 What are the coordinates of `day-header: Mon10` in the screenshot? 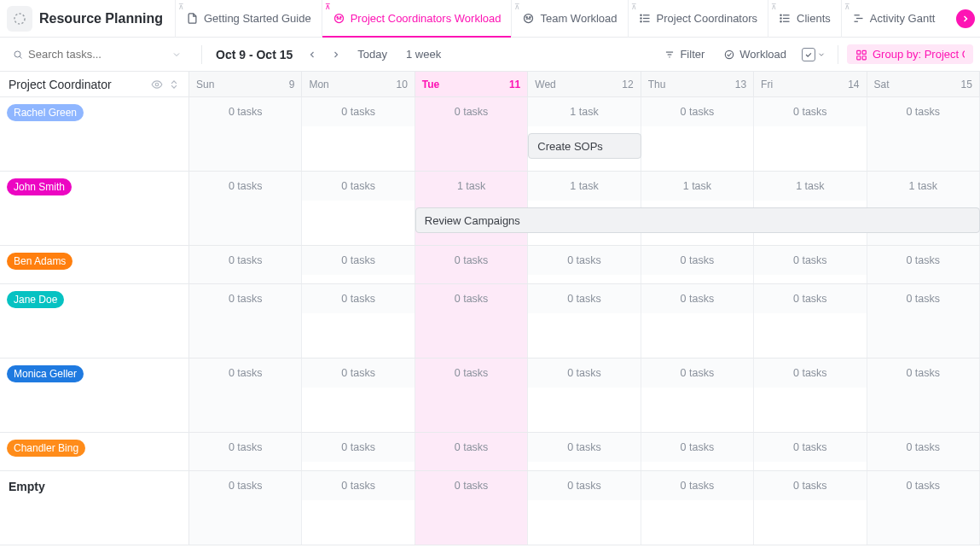 It's located at (358, 84).